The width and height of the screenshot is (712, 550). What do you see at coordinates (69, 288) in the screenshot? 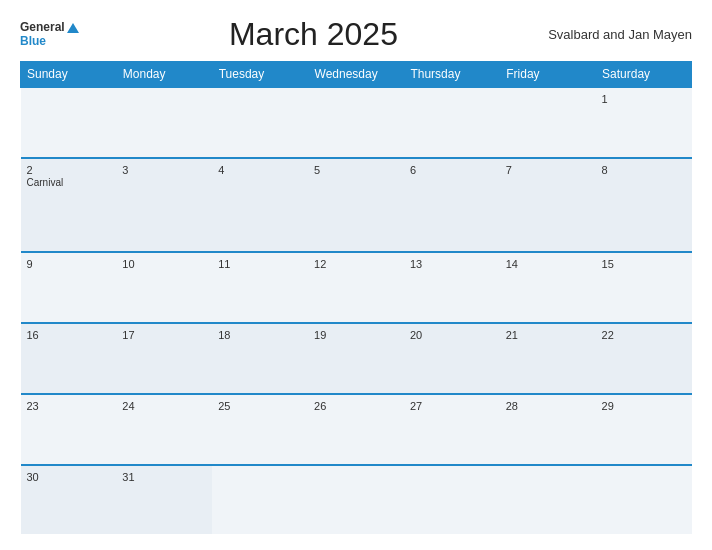
I see `calendar-cell: 9` at bounding box center [69, 288].